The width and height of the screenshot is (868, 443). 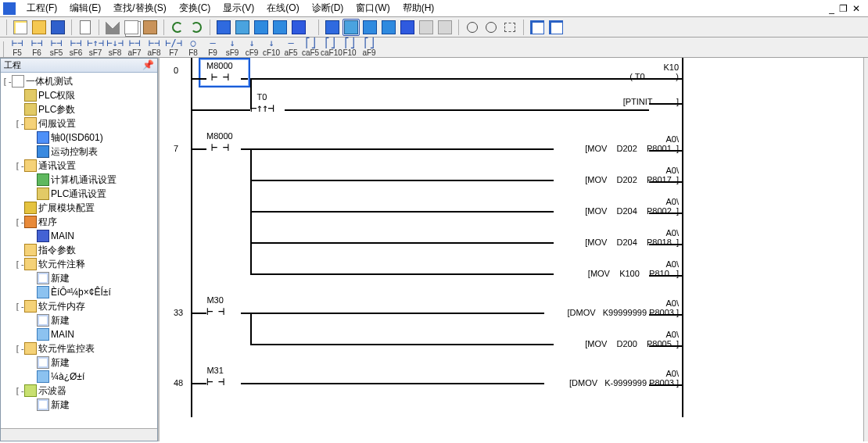 I want to click on project-tree: [-]一体机测试PLC权限PLC参数[-]伺服设置轴0(ISD601)运动控制表…, so click(x=79, y=250).